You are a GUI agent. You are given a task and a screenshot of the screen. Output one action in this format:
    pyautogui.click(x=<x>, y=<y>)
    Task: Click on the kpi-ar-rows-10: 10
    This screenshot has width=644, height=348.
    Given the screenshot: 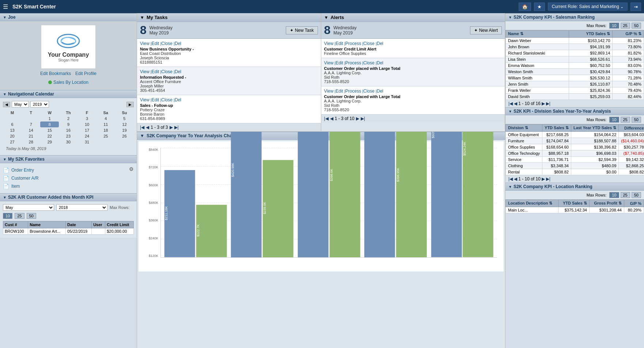 What is the action you would take?
    pyautogui.click(x=8, y=216)
    